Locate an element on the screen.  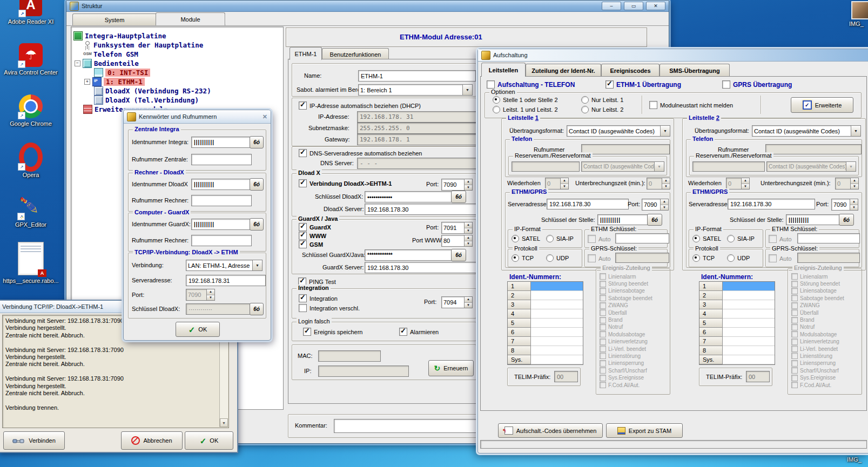
ereignis-item: Überfall is located at coordinates (818, 313).